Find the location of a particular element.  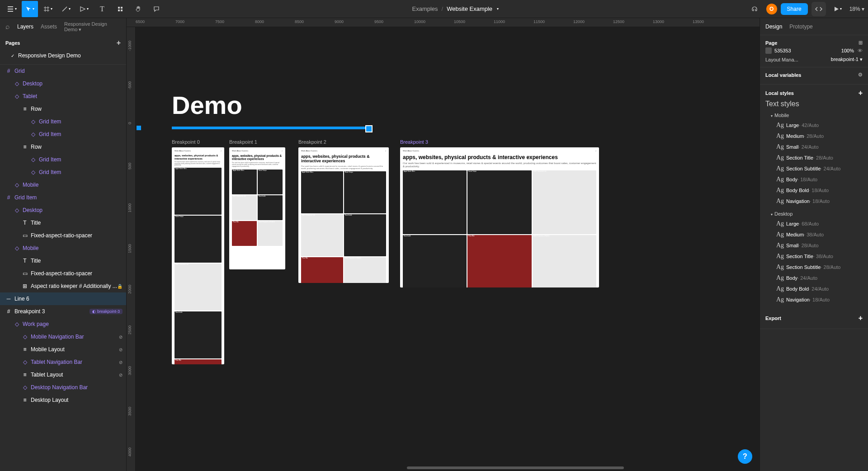

text-style-item: AgLarge · 68/Auto is located at coordinates (814, 224).